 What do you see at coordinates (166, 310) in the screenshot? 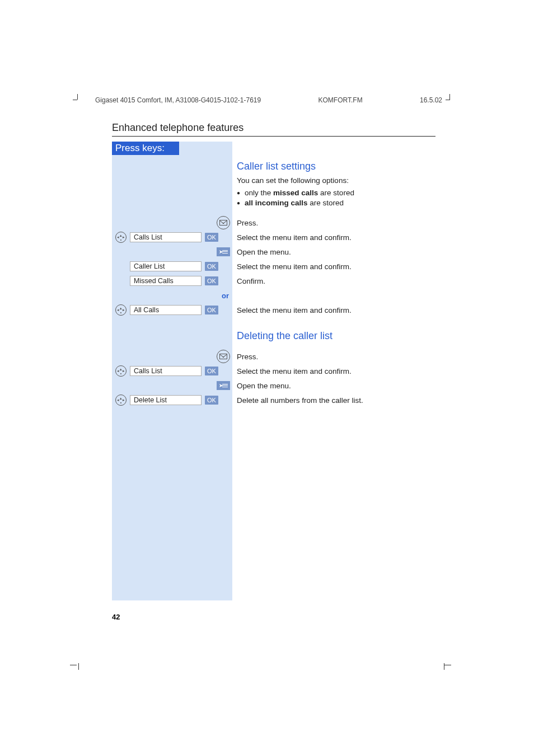
I see `menu-item-all-calls: All Calls` at bounding box center [166, 310].